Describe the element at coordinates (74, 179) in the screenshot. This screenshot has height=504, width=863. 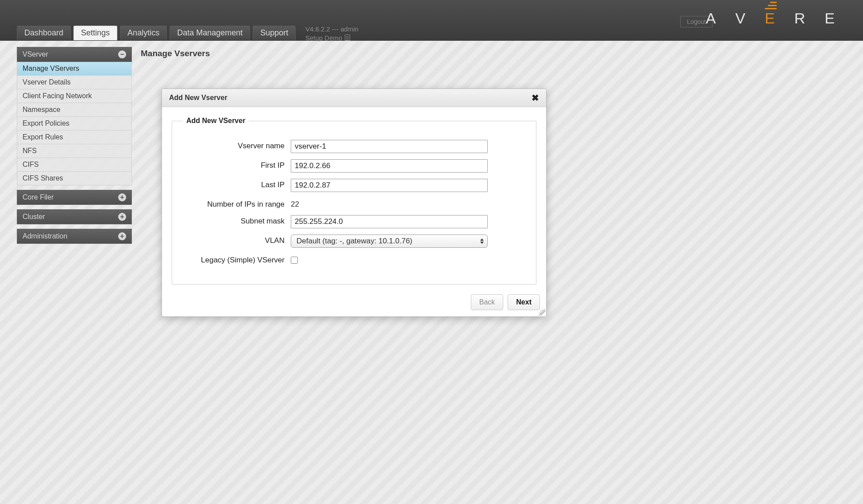
I see `sidebar-item-cifs-shares: CIFS Shares` at that location.